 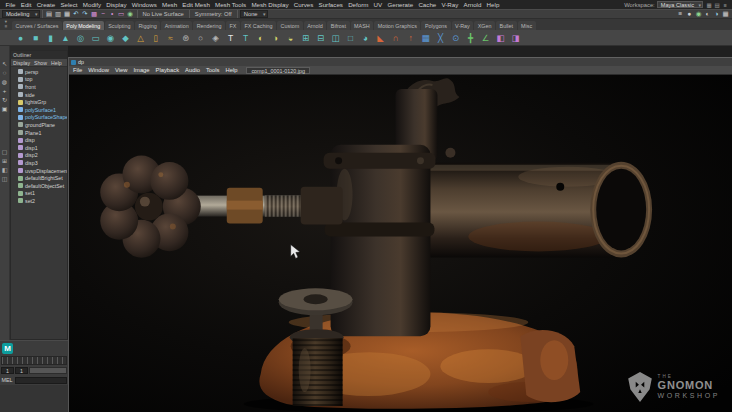 I want to click on shelf-corner-icon-shelf-gear: ≡, so click(x=6, y=28).